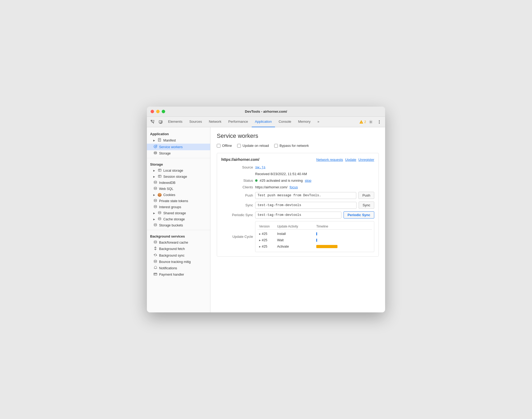 The width and height of the screenshot is (532, 419). I want to click on status-value: #25 activated and is running stop, so click(315, 180).